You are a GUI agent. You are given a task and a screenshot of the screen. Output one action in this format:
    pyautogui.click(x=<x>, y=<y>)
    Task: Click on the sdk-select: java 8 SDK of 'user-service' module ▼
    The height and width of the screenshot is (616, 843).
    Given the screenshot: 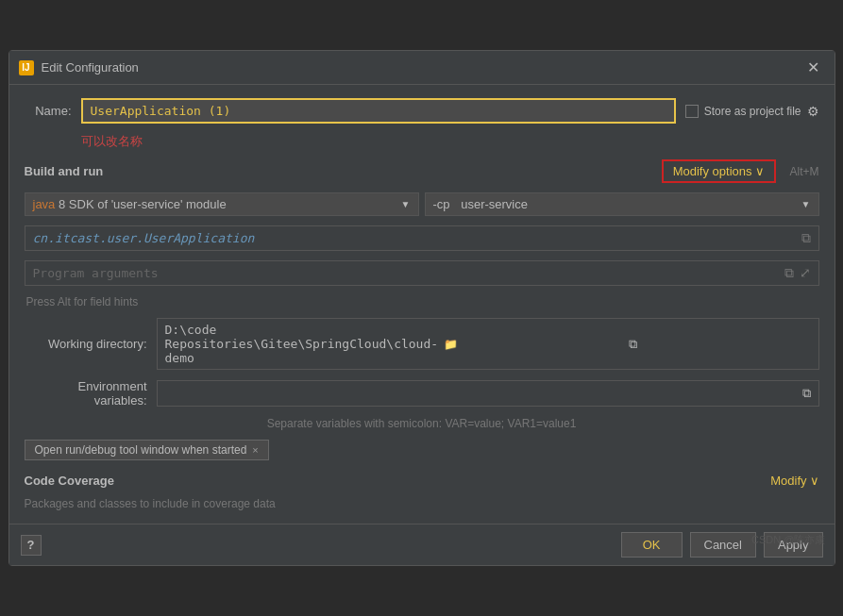 What is the action you would take?
    pyautogui.click(x=222, y=204)
    